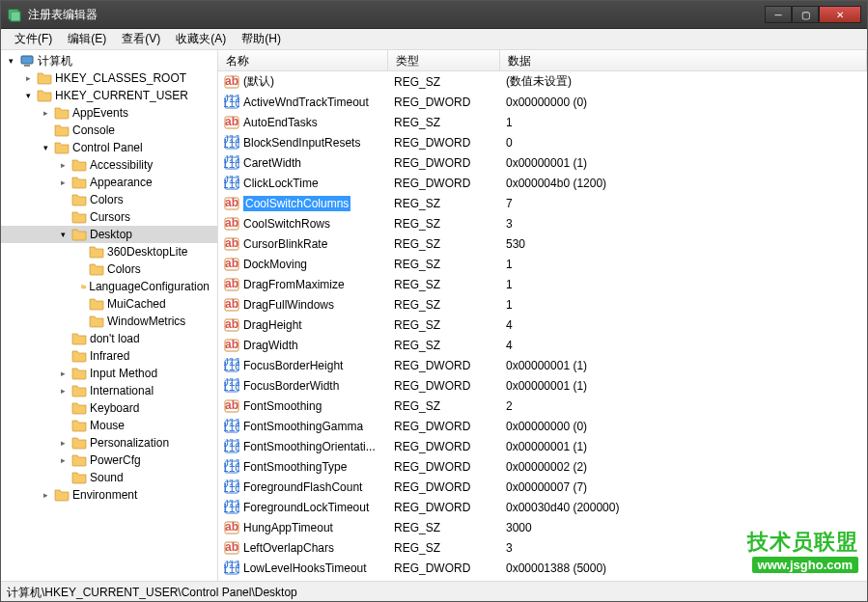 Image resolution: width=868 pixels, height=602 pixels. I want to click on tree-item: Cursors, so click(109, 217).